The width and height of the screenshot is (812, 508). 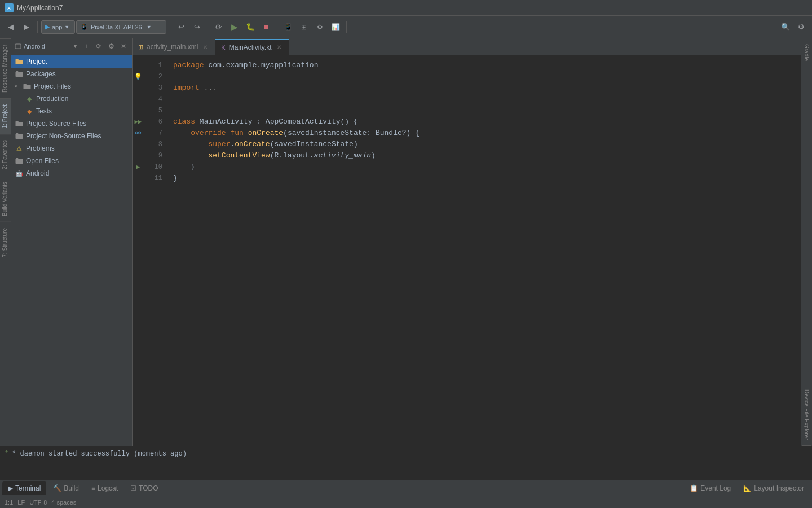 I want to click on debug-button: 🐛, so click(x=250, y=27).